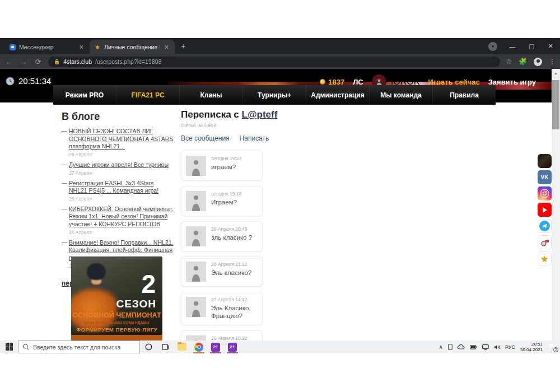  Describe the element at coordinates (121, 232) in the screenshot. I see `blog-post-date: 26 Апреля` at that location.